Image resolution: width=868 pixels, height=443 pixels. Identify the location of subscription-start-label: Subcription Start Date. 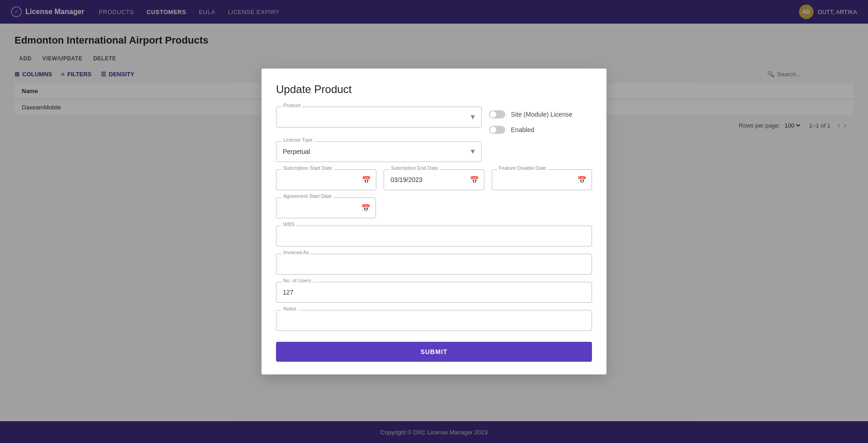
(308, 168).